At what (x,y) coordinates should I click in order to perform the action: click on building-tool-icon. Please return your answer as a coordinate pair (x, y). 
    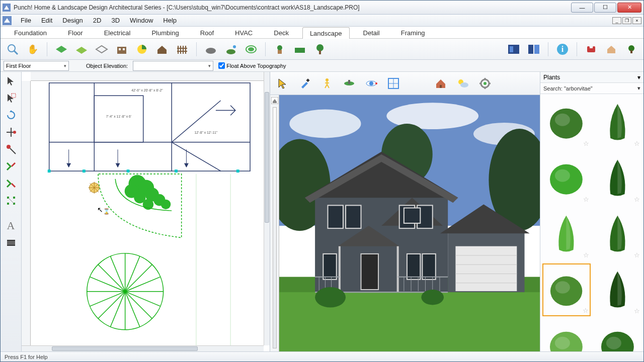
    Looking at the image, I should click on (122, 49).